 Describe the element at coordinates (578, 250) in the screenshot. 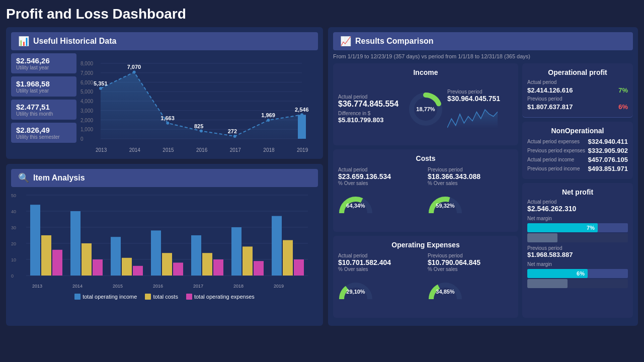

I see `net-profit-section: Net profit Actual period $2.546.262.310 …` at that location.